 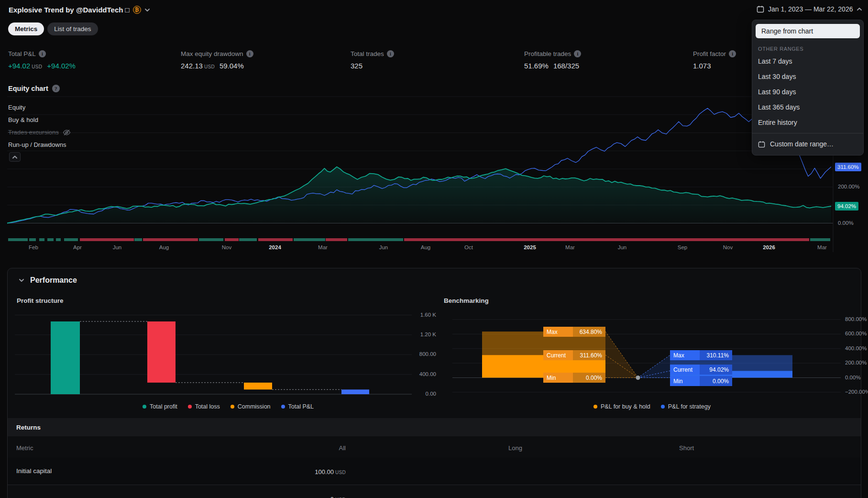 I want to click on trade-direction-strip, so click(x=434, y=240).